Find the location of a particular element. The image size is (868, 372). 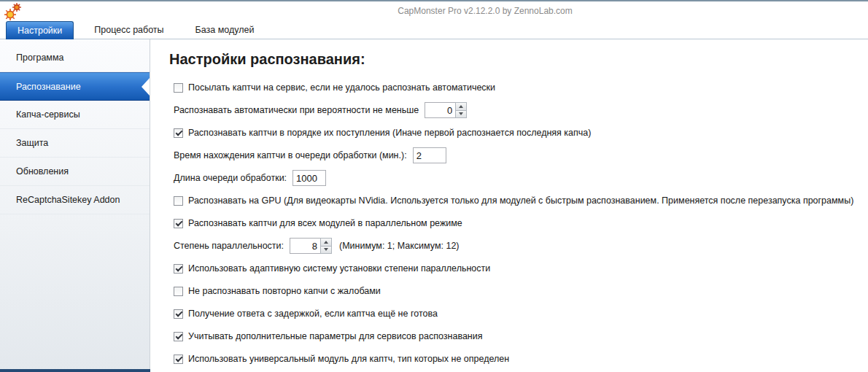

checkbox-parallel-mode is located at coordinates (178, 223).